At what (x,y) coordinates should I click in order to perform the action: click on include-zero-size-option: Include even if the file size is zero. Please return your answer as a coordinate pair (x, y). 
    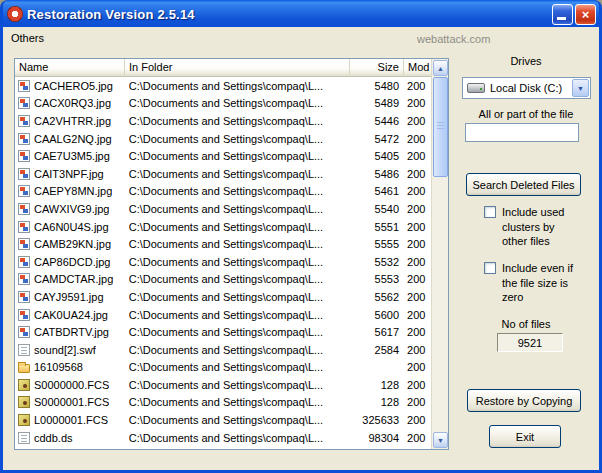
    Looking at the image, I should click on (534, 283).